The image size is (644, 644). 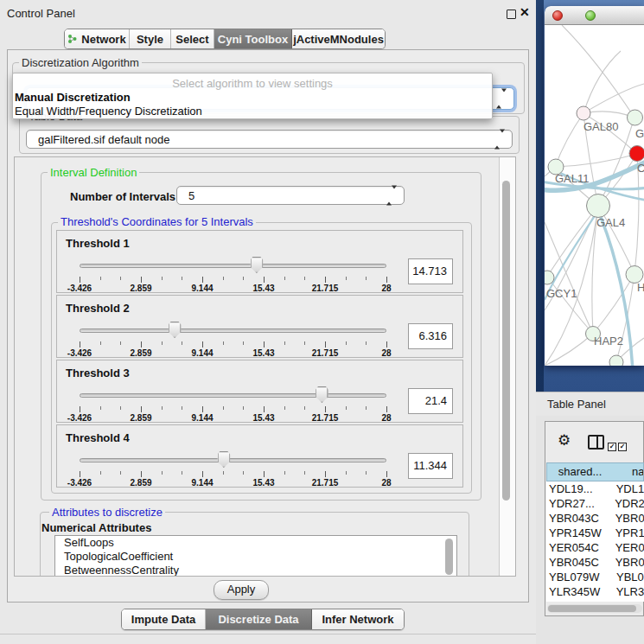 I want to click on network-node-label: GAL11, so click(x=572, y=178).